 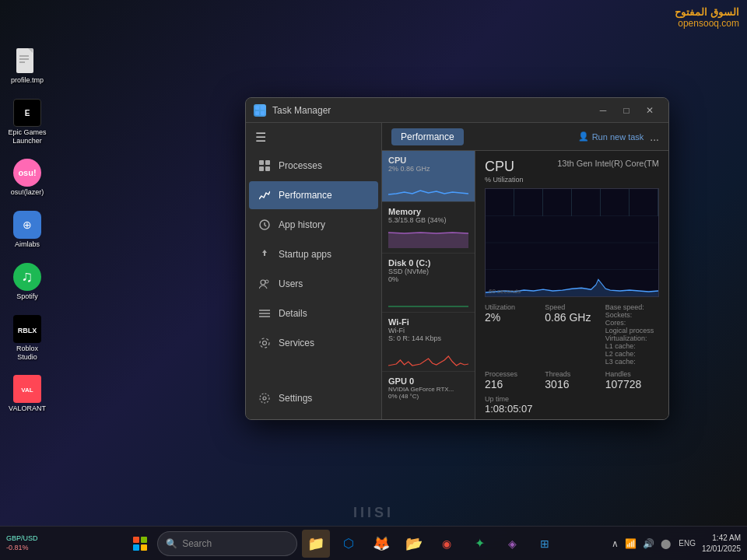 I want to click on person-icon: 👤, so click(x=584, y=137).